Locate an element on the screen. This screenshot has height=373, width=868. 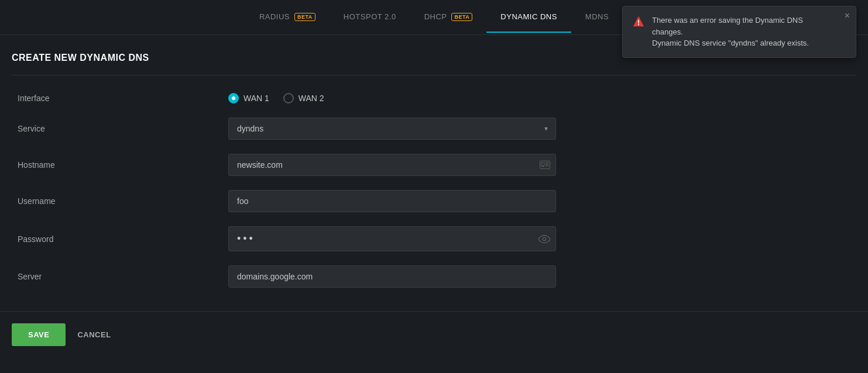
hostname-label: Hostname is located at coordinates (123, 165).